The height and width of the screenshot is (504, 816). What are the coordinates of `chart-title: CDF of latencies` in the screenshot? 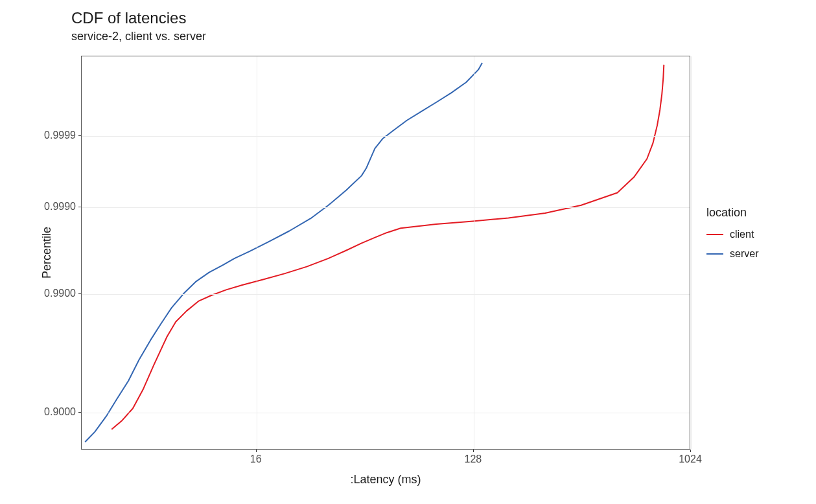 It's located at (128, 18).